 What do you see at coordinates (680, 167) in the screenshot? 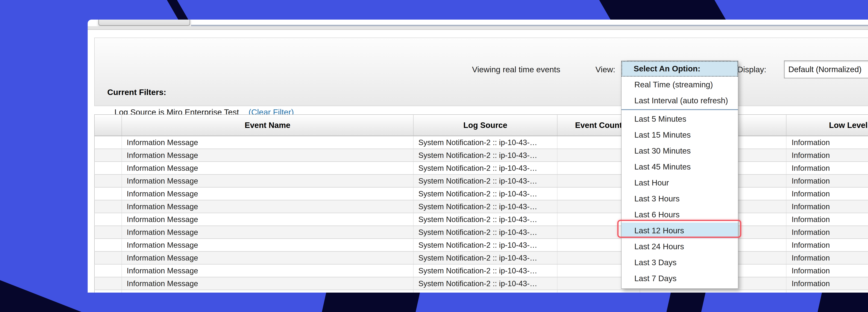
I see `dropdown-option: Last 45 Minutes` at bounding box center [680, 167].